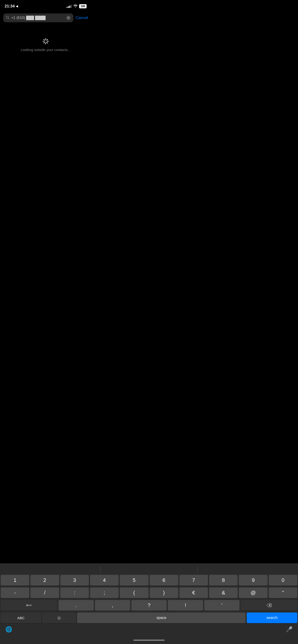 The width and height of the screenshot is (298, 644). I want to click on spinner: @keyframes fadeSpinner { 0% { opacity: 1…, so click(46, 41).